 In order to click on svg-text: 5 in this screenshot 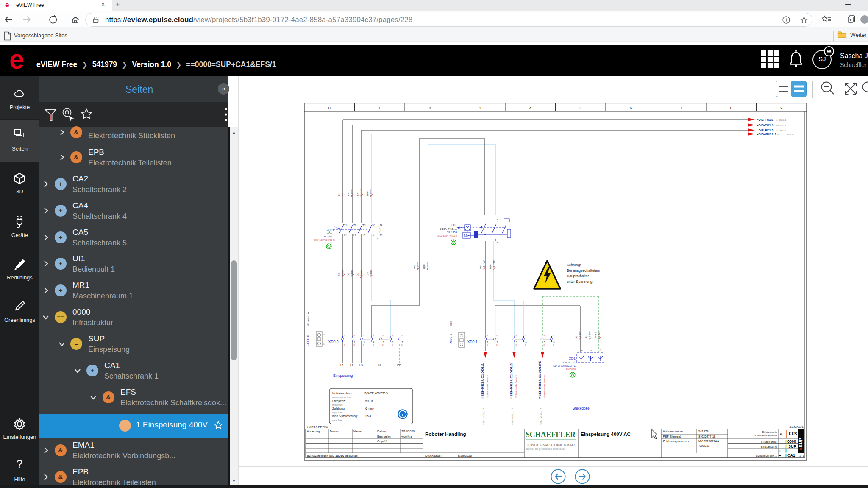, I will do `click(581, 108)`.